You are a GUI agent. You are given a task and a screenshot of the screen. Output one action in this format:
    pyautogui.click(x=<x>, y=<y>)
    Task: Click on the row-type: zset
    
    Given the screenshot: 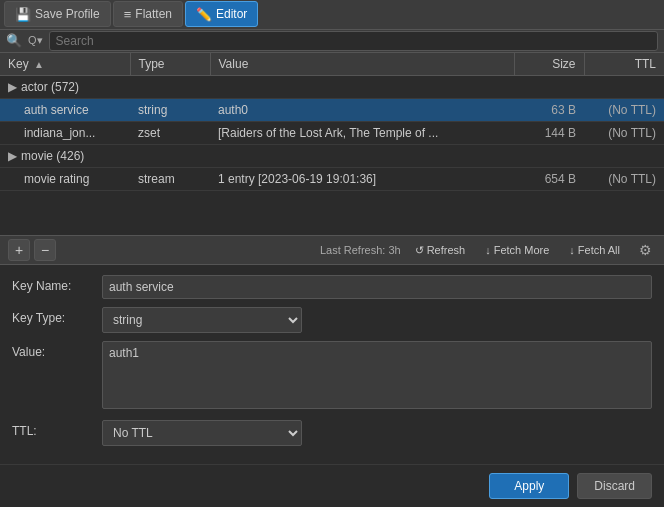 What is the action you would take?
    pyautogui.click(x=170, y=132)
    